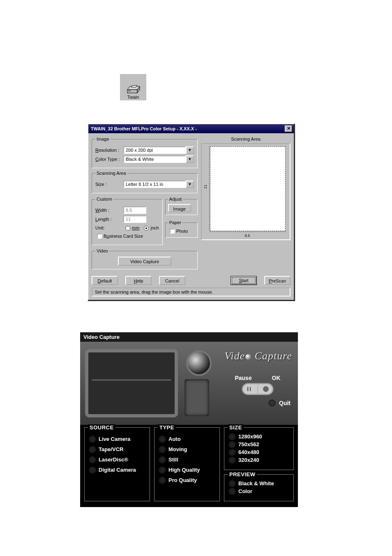 This screenshot has width=392, height=556. What do you see at coordinates (135, 210) in the screenshot?
I see `width-field` at bounding box center [135, 210].